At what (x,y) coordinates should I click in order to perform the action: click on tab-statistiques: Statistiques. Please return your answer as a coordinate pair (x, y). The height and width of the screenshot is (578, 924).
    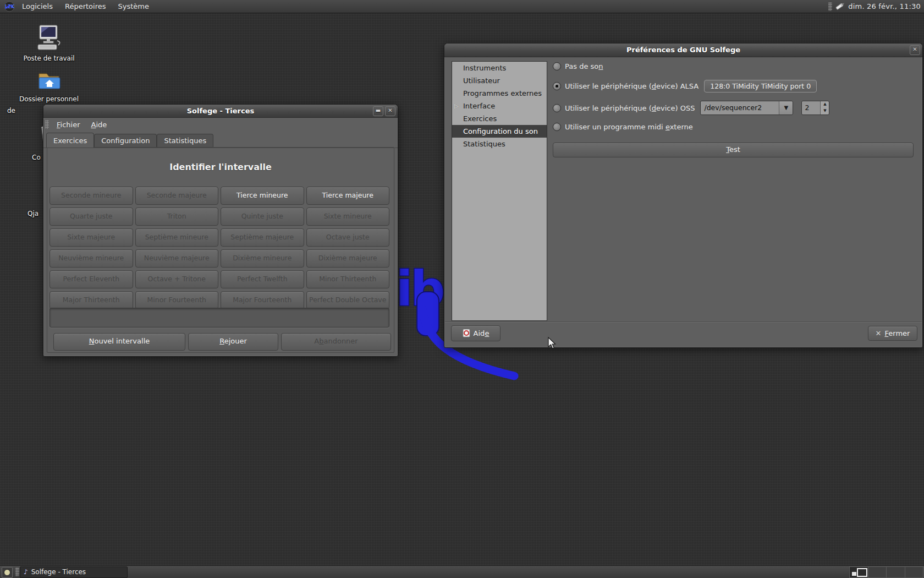
    Looking at the image, I should click on (185, 141).